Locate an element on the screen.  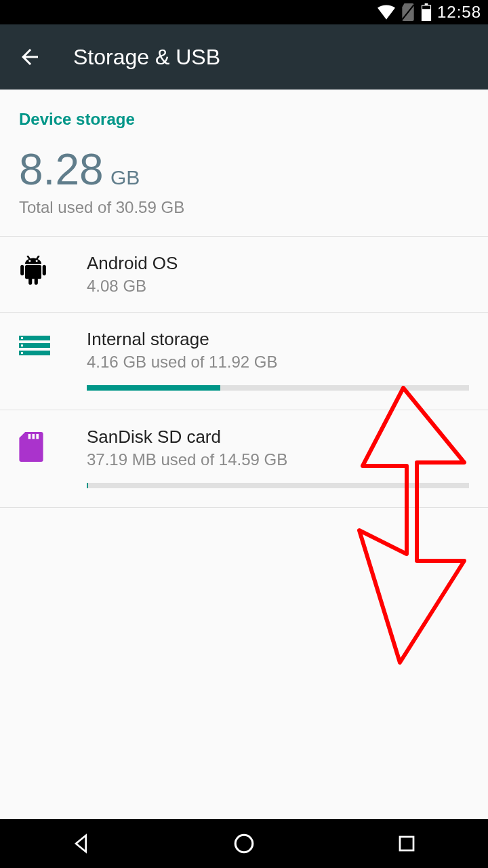
section-title: Device storage is located at coordinates (244, 113).